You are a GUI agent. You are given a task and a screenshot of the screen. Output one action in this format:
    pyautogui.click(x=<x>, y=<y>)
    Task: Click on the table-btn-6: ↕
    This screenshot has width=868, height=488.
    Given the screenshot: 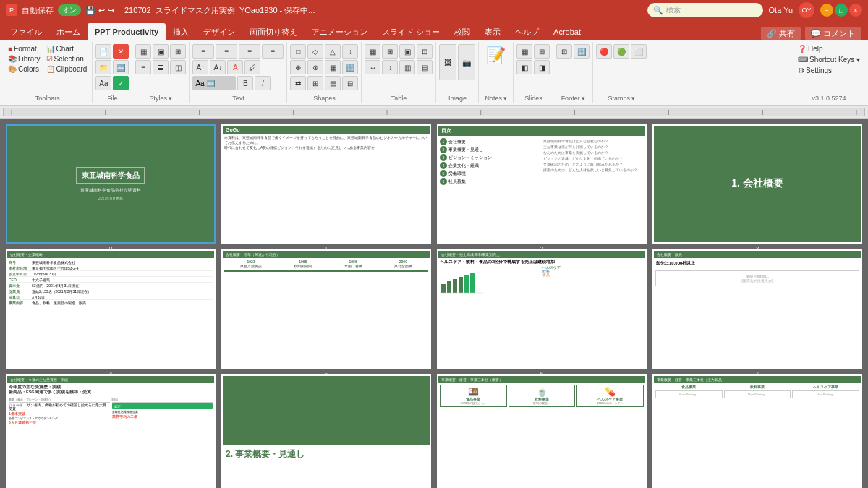 What is the action you would take?
    pyautogui.click(x=390, y=67)
    